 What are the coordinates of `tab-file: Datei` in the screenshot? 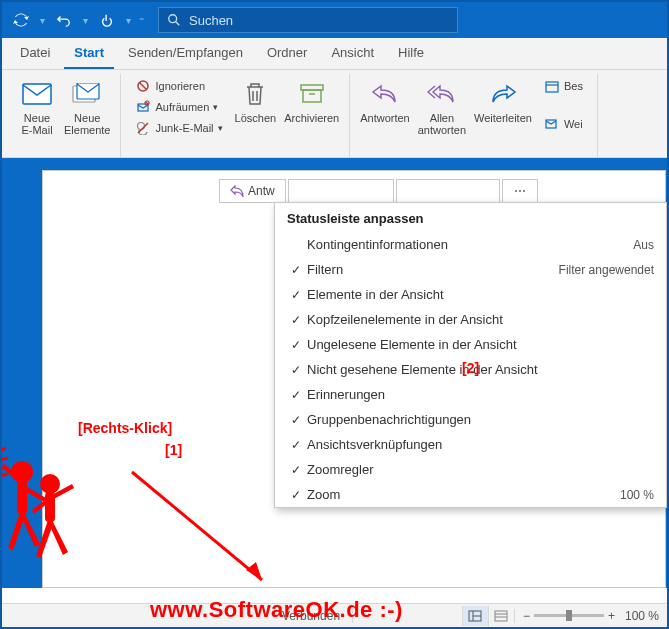 It's located at (35, 54).